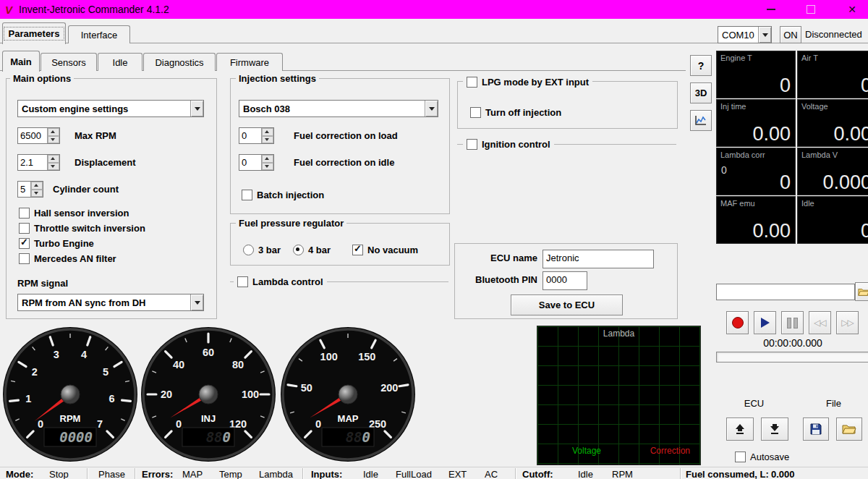  Describe the element at coordinates (39, 136) in the screenshot. I see `max-rpm-spinner: 6500` at that location.